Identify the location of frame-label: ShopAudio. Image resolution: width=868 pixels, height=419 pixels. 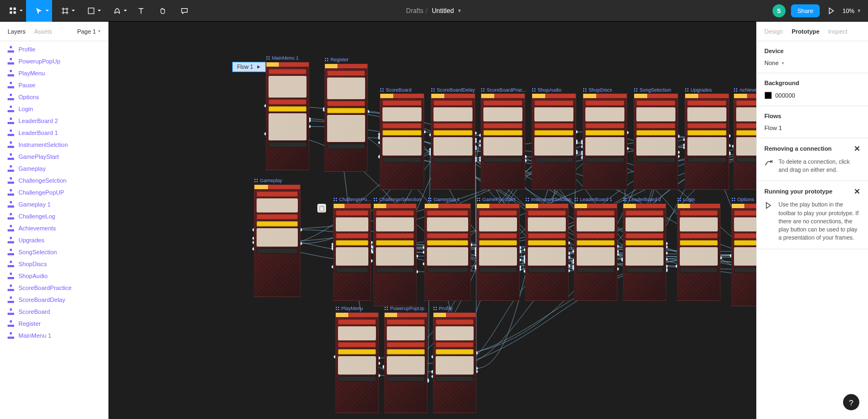
(547, 90).